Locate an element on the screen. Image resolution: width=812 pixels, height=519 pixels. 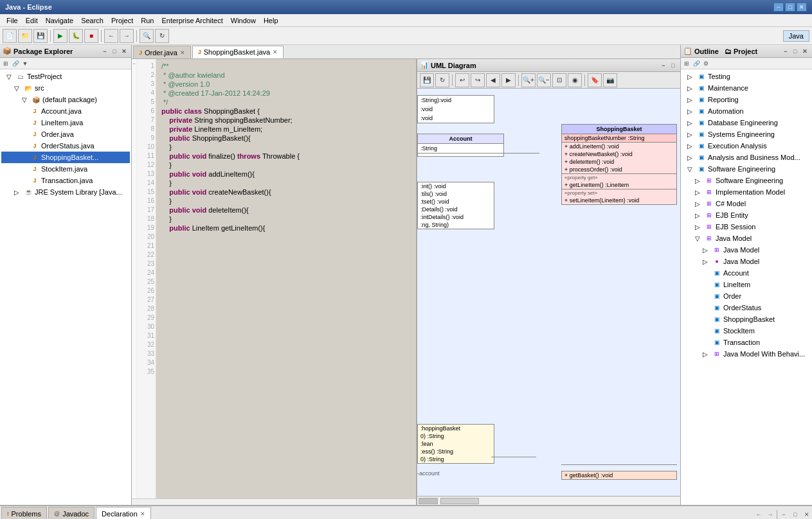
bottom-close-btn: ✕ is located at coordinates (807, 514).